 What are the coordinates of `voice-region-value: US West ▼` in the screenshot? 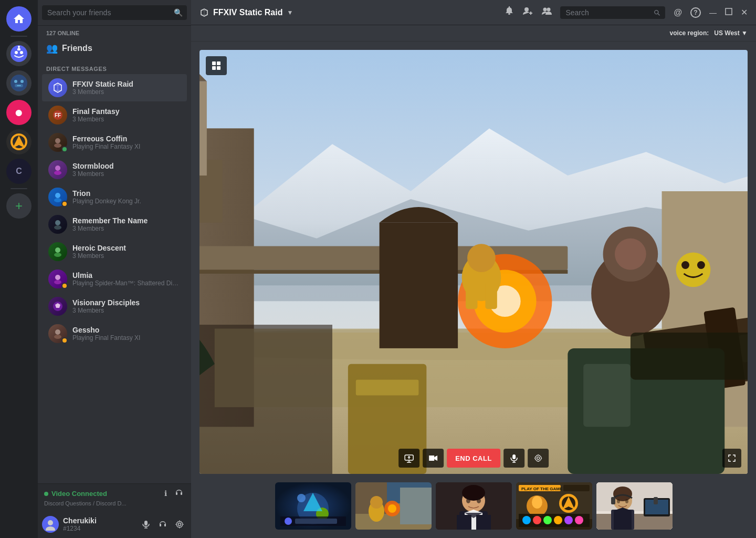 It's located at (731, 33).